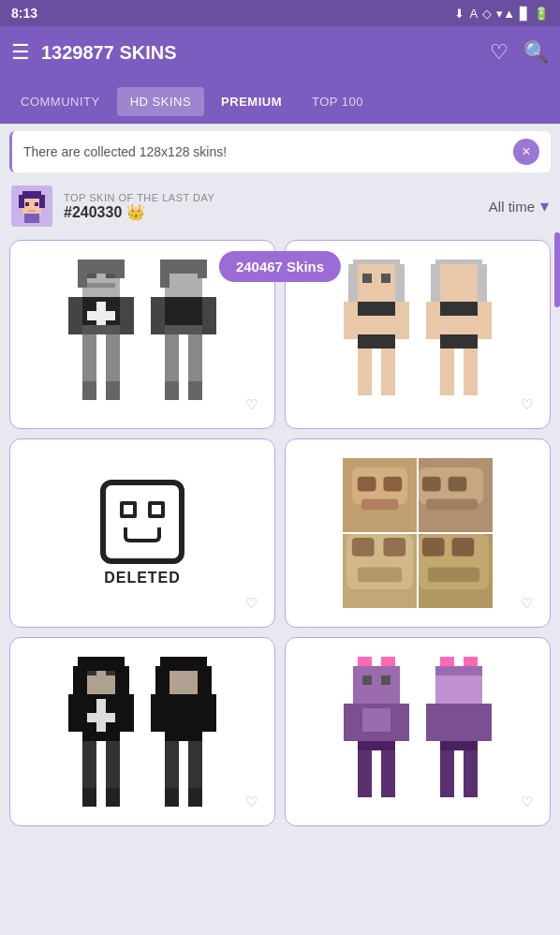 Image resolution: width=560 pixels, height=935 pixels. Describe the element at coordinates (418, 533) in the screenshot. I see `face-skin-img` at that location.